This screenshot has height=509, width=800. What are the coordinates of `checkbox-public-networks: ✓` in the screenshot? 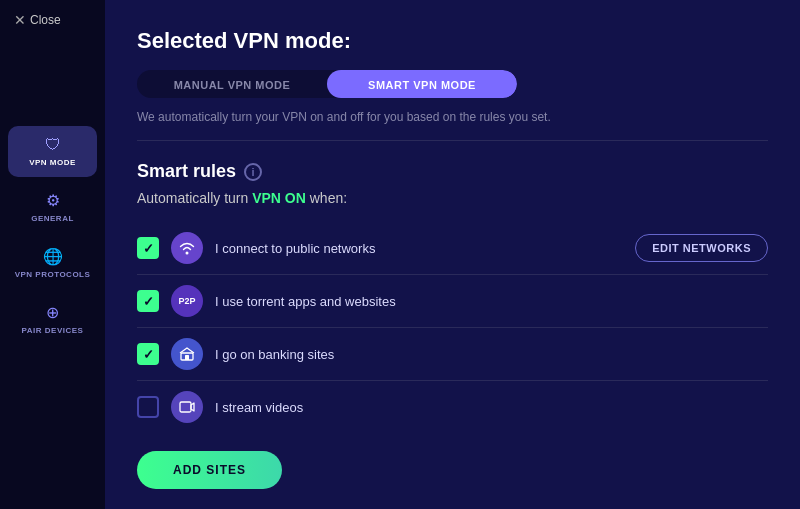 It's located at (148, 248).